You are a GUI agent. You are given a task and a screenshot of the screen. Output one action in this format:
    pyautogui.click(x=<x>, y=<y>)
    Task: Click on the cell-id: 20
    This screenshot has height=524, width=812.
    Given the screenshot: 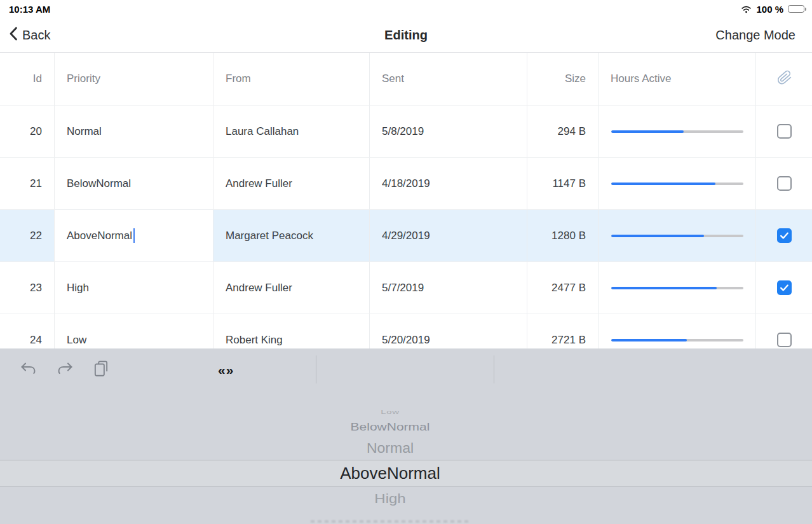 What is the action you would take?
    pyautogui.click(x=27, y=132)
    